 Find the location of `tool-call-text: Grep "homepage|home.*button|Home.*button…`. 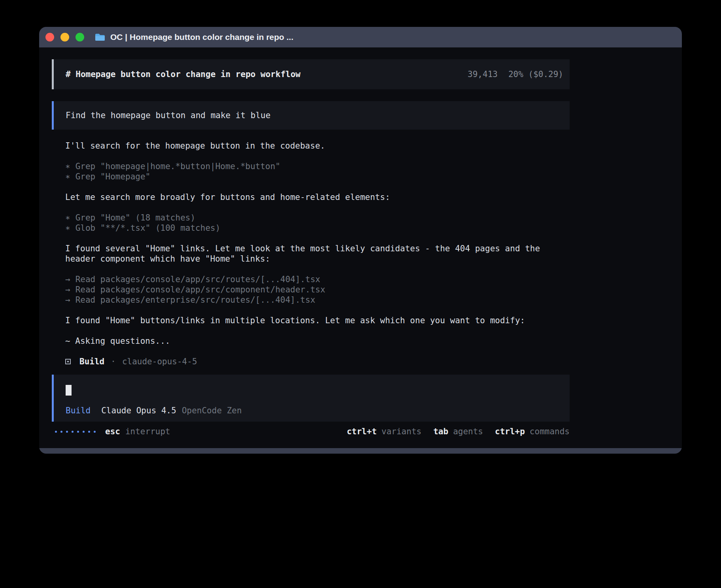

tool-call-text: Grep "homepage|home.*button|Home.*button… is located at coordinates (178, 166).